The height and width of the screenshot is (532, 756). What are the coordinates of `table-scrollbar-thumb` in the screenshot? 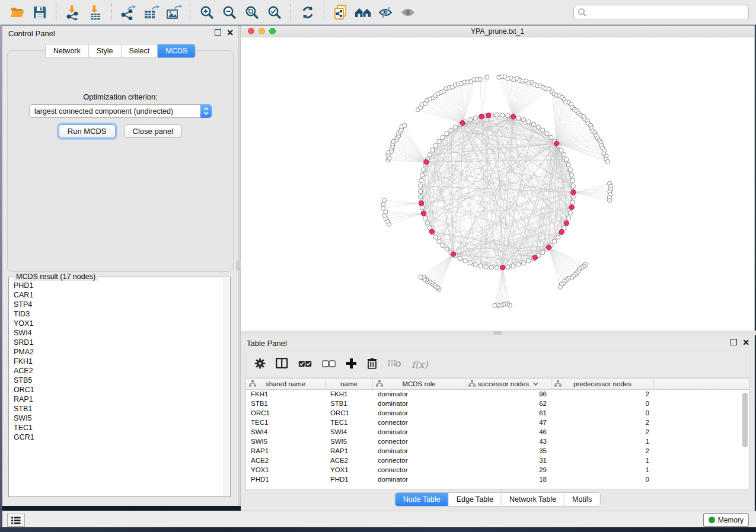 It's located at (745, 420).